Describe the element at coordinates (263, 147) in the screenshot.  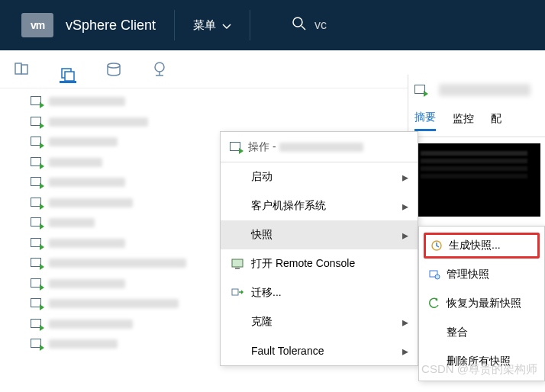
I see `context-menu-title-text: 操作 -` at that location.